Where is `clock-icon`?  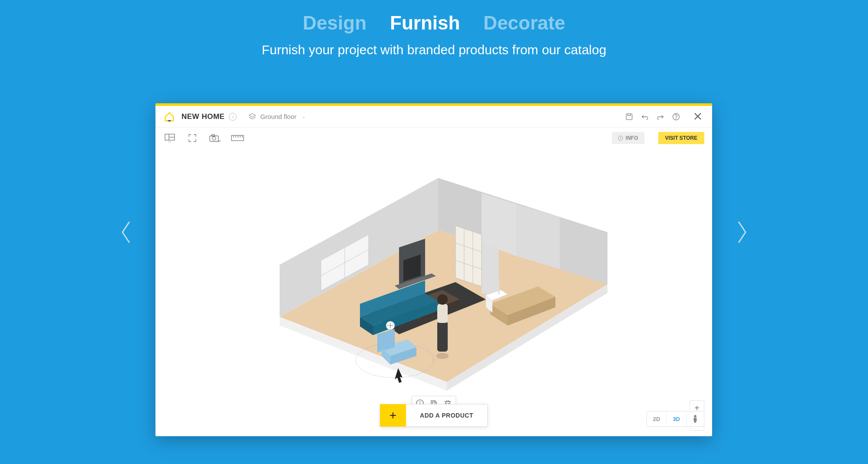
clock-icon is located at coordinates (620, 138).